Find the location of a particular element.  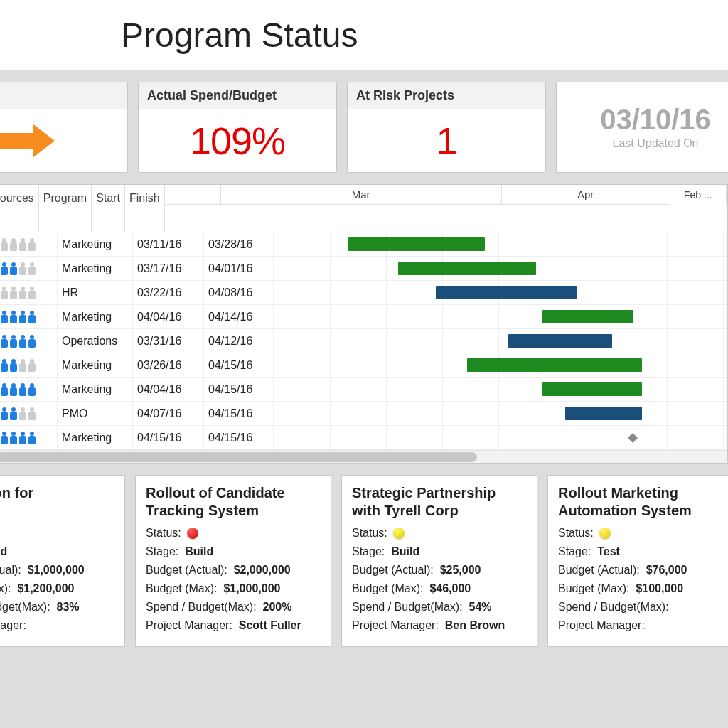

spend-value: 83% is located at coordinates (68, 607).